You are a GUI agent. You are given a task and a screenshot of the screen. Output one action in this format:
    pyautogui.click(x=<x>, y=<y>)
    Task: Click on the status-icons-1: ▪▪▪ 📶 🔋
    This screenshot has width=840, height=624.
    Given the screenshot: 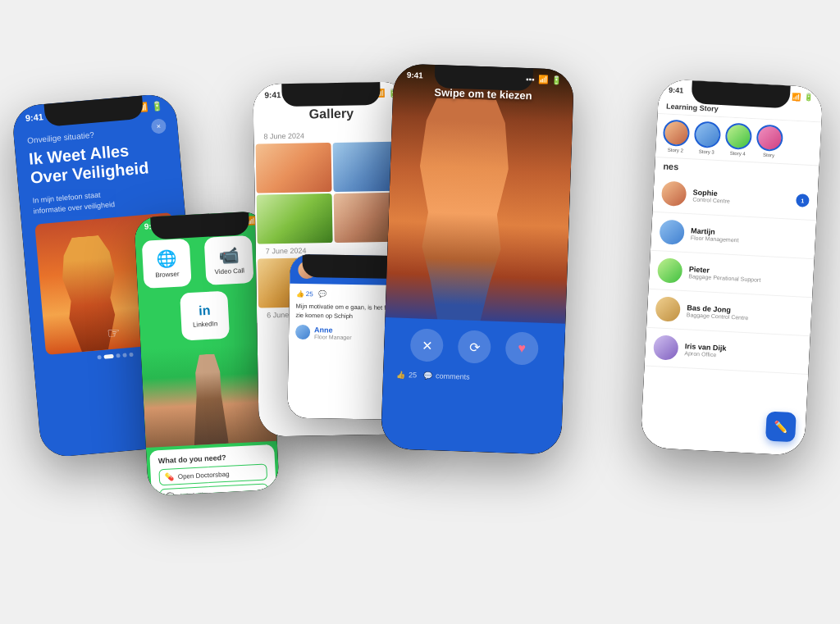 What is the action you would take?
    pyautogui.click(x=143, y=107)
    